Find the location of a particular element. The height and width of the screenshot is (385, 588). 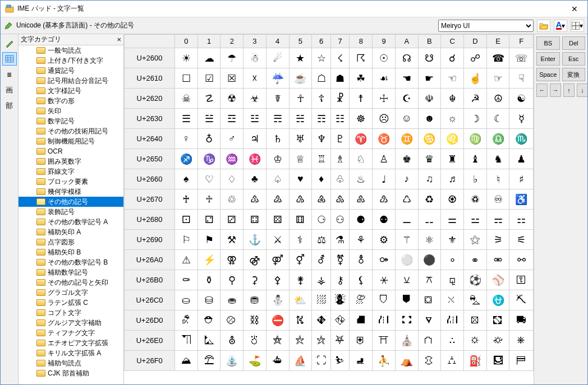

char-cell: ☩ is located at coordinates (384, 99).